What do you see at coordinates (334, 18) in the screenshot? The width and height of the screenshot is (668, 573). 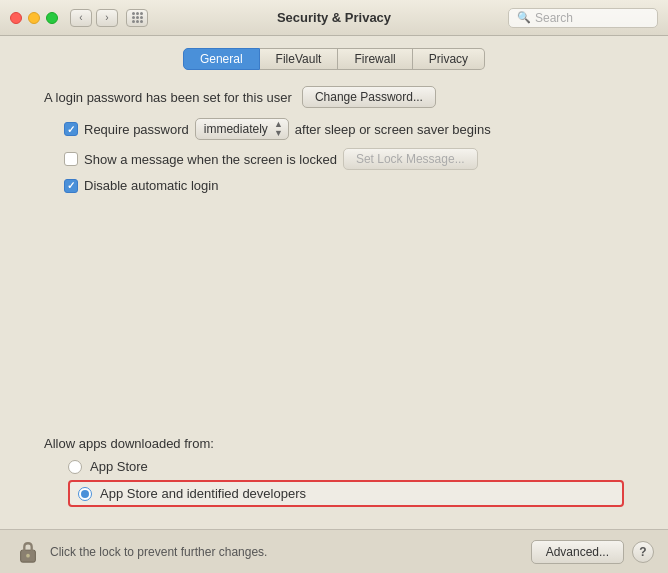 I see `window-title: Security & Privacy` at bounding box center [334, 18].